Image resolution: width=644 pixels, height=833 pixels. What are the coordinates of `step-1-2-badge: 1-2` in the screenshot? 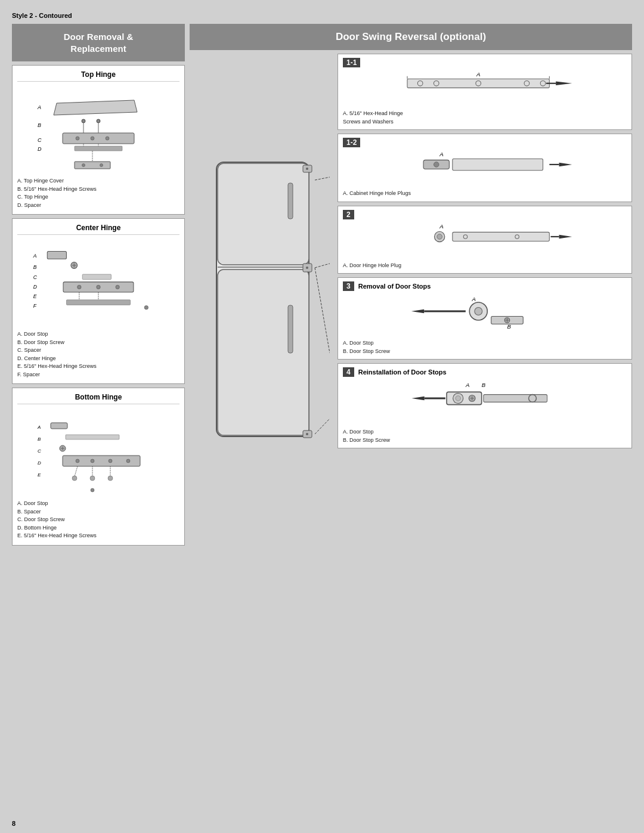 It's located at (352, 143).